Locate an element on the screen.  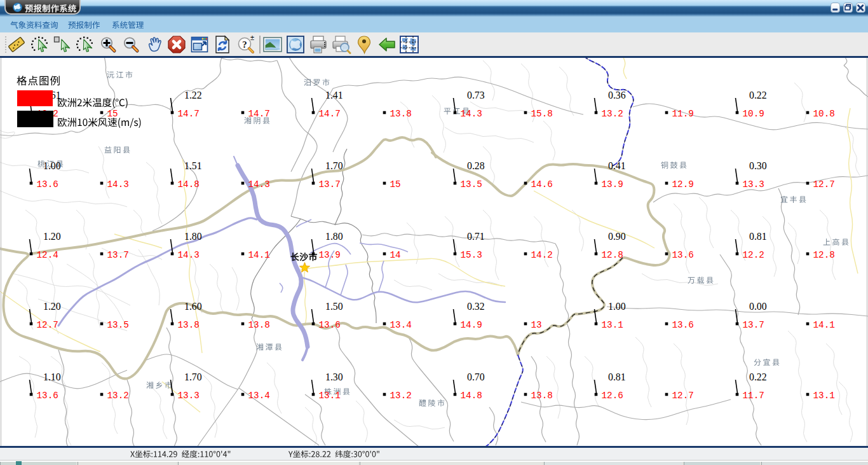
svg-text: 15.8 is located at coordinates (542, 114).